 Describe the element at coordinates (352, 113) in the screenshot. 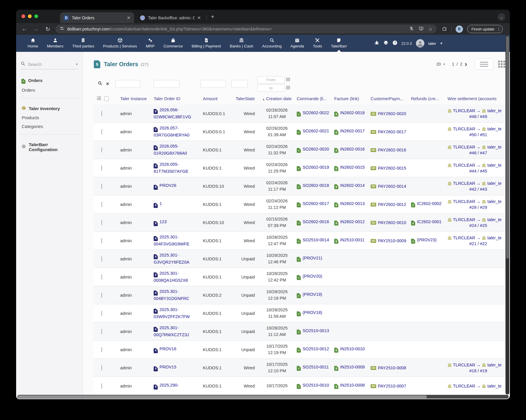

I see `facture-link: IN2602-0018` at that location.